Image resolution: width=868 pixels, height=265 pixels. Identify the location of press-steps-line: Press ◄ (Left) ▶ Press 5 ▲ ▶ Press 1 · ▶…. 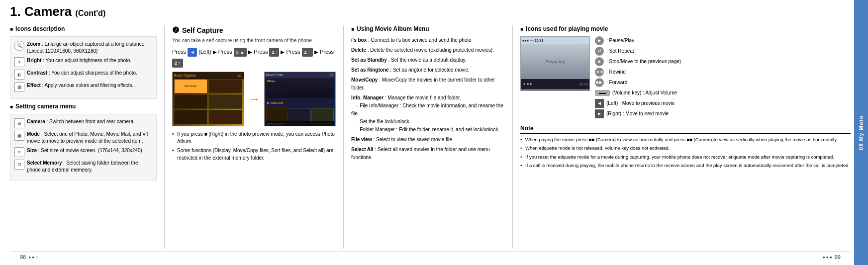
(254, 58).